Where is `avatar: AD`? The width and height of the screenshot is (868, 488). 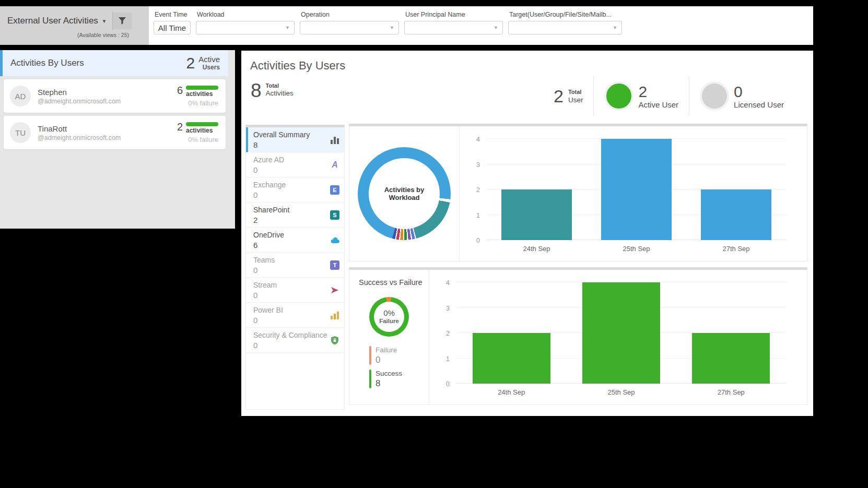
avatar: AD is located at coordinates (20, 96).